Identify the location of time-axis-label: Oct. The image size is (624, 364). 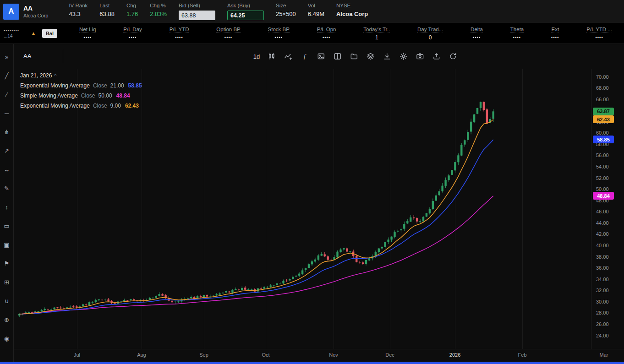
(266, 355).